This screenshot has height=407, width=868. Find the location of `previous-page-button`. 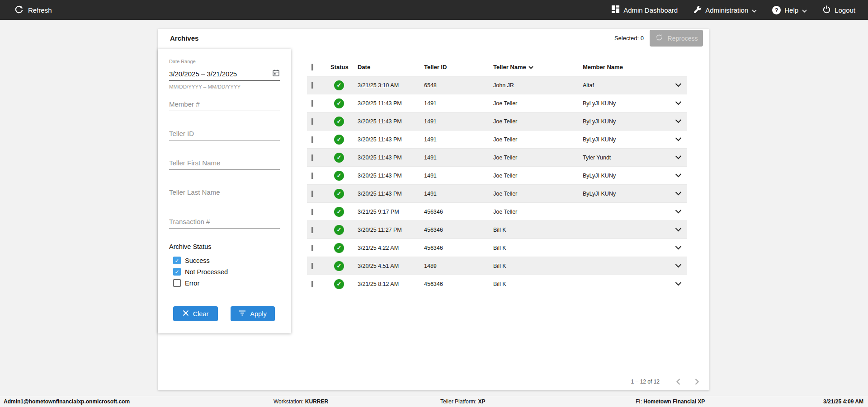

previous-page-button is located at coordinates (679, 382).